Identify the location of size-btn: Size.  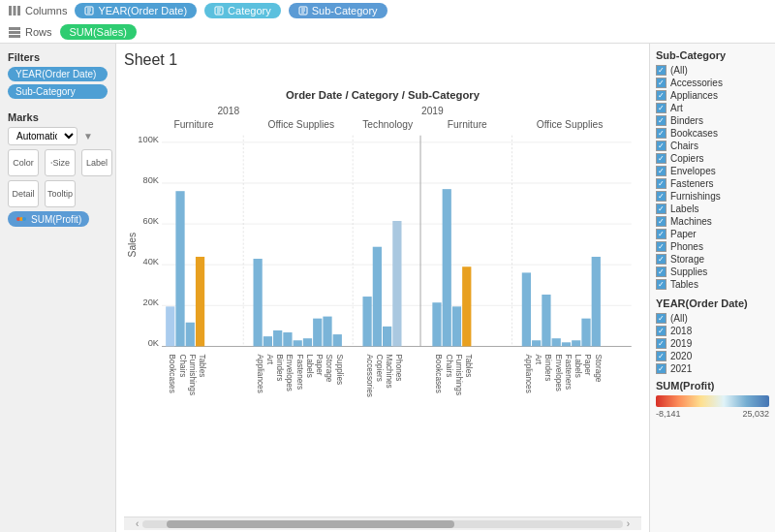
(60, 163).